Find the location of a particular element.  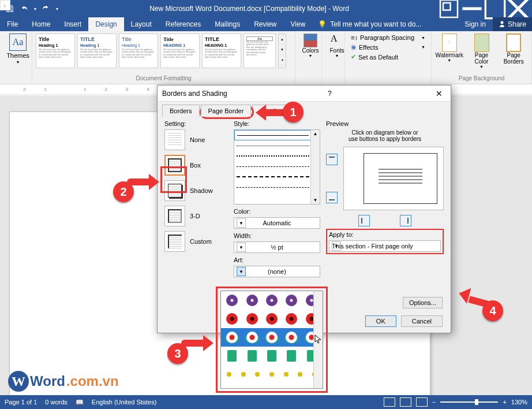

tab-home: Home is located at coordinates (41, 24).